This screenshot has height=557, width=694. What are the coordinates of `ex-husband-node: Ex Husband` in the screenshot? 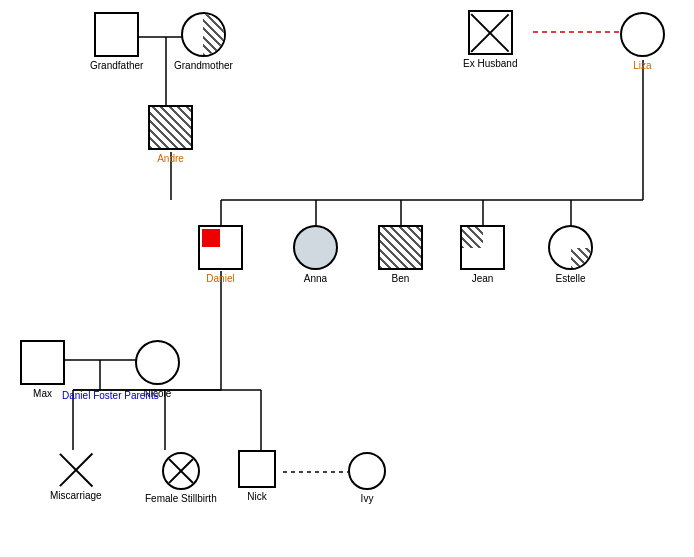 It's located at (490, 40).